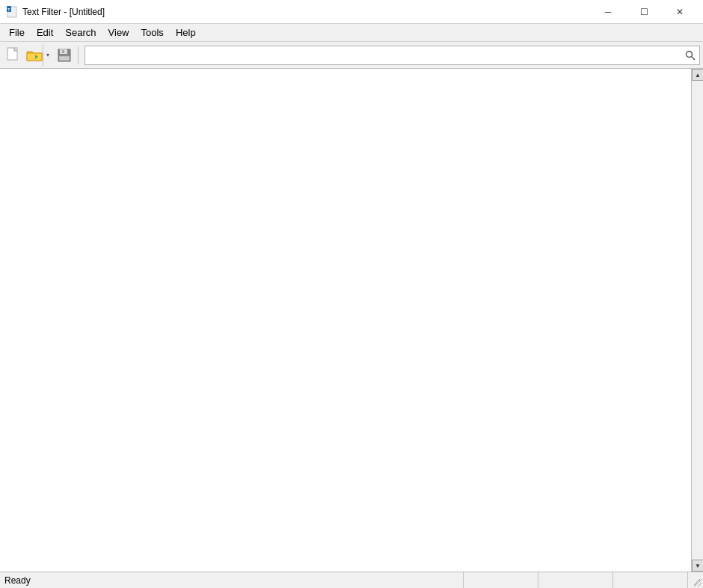 This screenshot has height=588, width=703. I want to click on search-button, so click(690, 55).